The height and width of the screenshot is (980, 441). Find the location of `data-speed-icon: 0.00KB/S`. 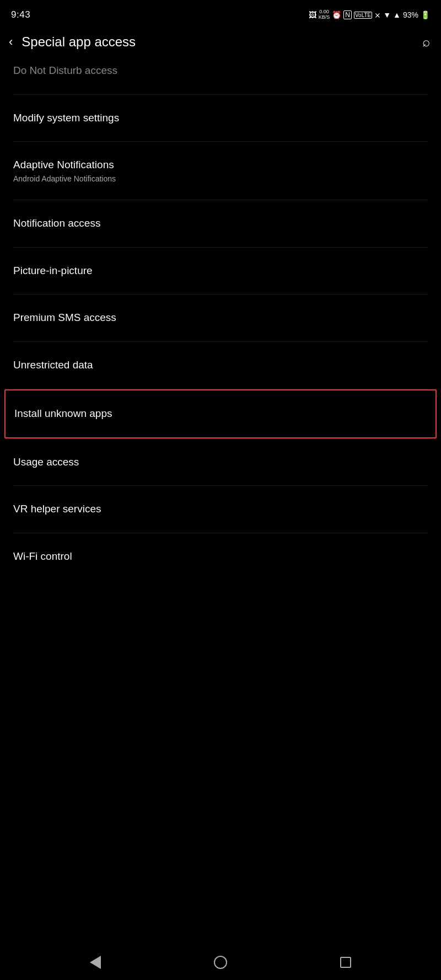

data-speed-icon: 0.00KB/S is located at coordinates (324, 15).